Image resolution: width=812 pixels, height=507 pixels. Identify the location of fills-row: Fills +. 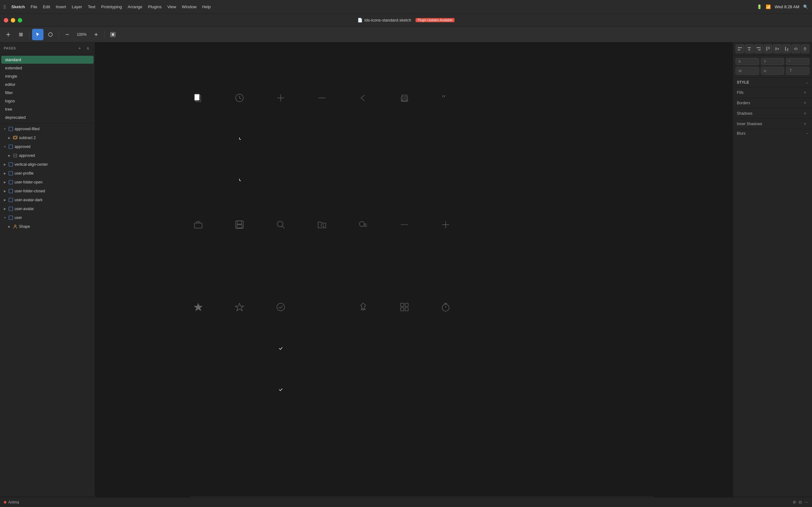
(772, 93).